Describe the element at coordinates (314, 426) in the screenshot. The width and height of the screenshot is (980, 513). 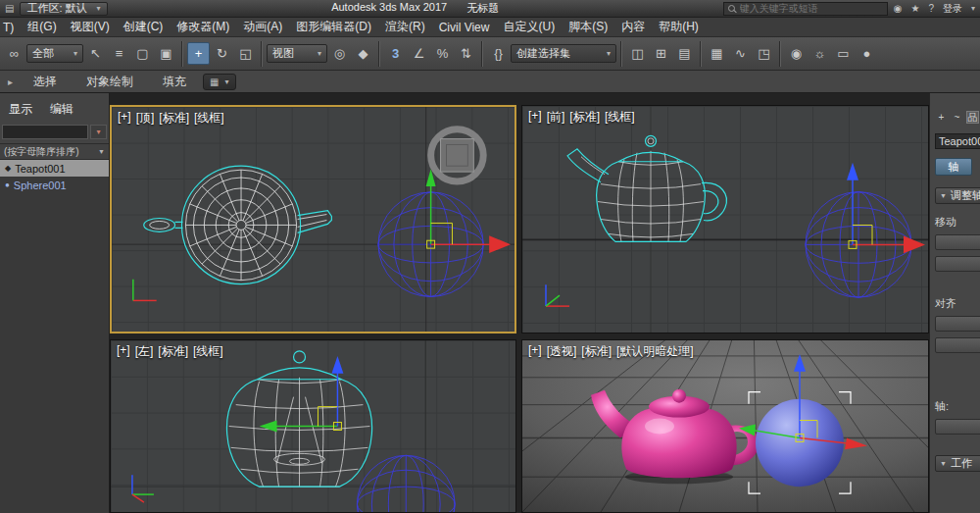
I see `viewport-left: [+] [左] [标准] [线框]` at that location.